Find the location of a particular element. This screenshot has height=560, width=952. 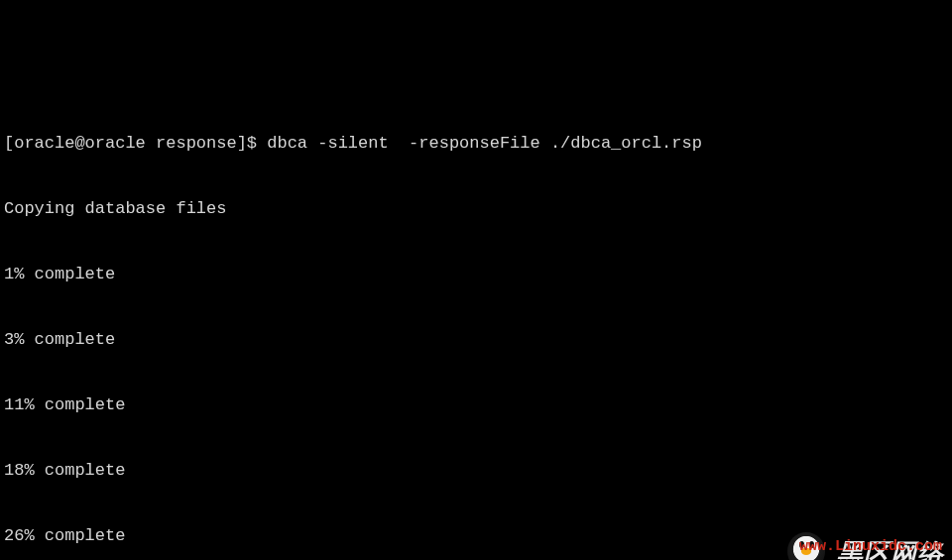

output-line: 26% complete is located at coordinates (476, 536).